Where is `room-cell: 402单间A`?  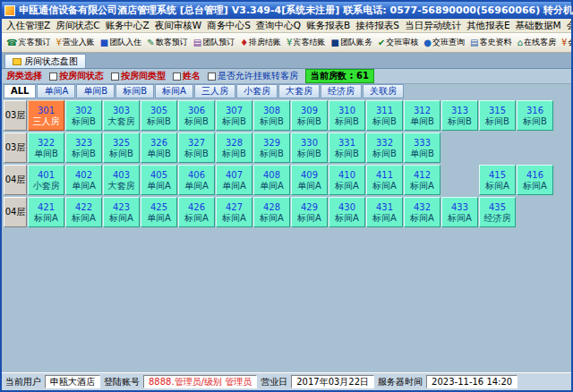
room-cell: 402单间A is located at coordinates (84, 180).